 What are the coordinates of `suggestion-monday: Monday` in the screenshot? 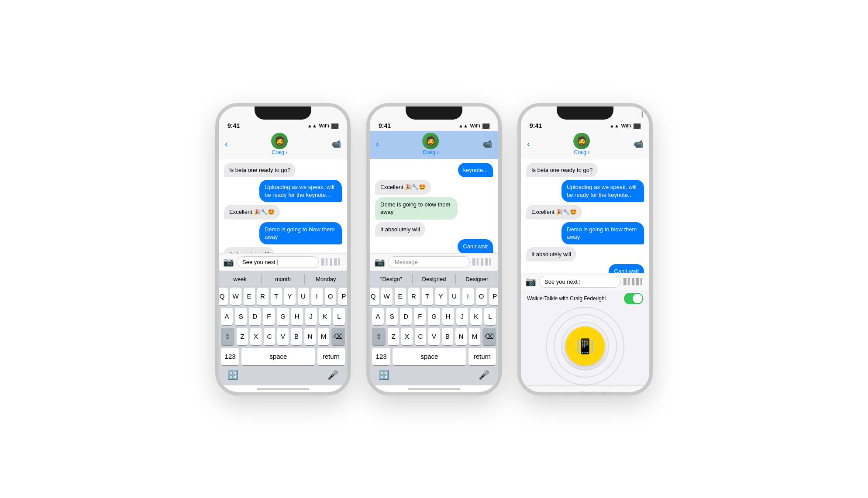 It's located at (326, 279).